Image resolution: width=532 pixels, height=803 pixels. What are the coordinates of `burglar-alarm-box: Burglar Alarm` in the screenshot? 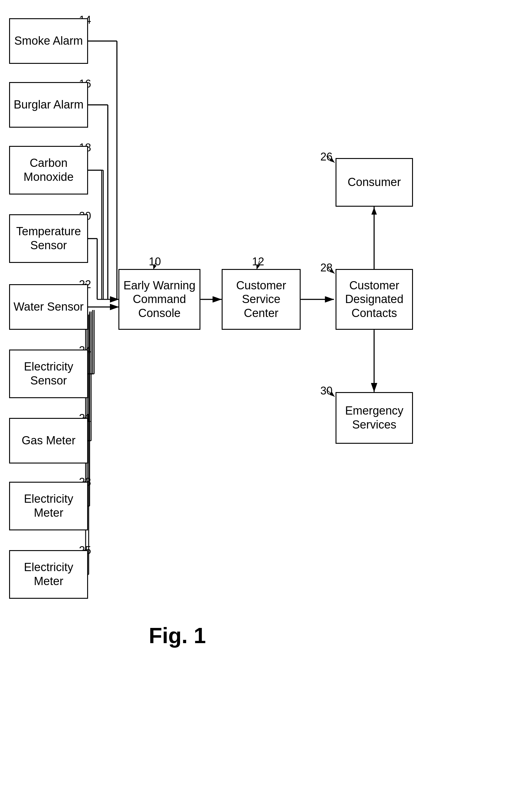 It's located at (49, 105).